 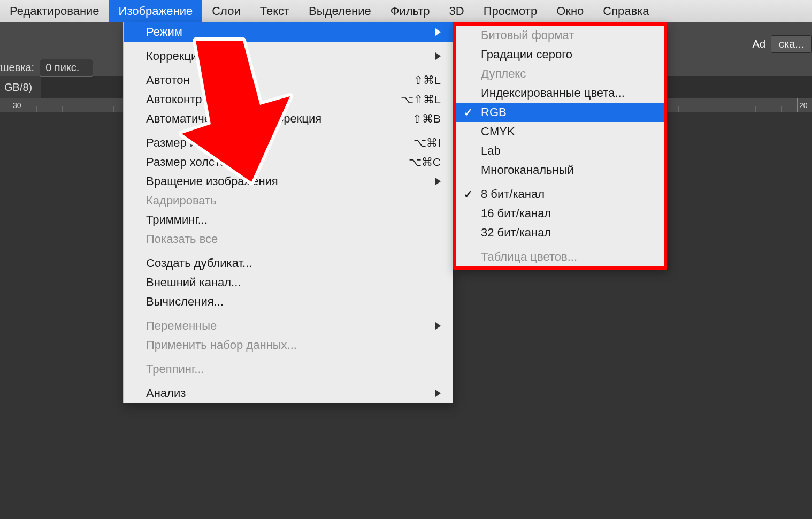 What do you see at coordinates (156, 11) in the screenshot?
I see `menubar-item-1: Изображение` at bounding box center [156, 11].